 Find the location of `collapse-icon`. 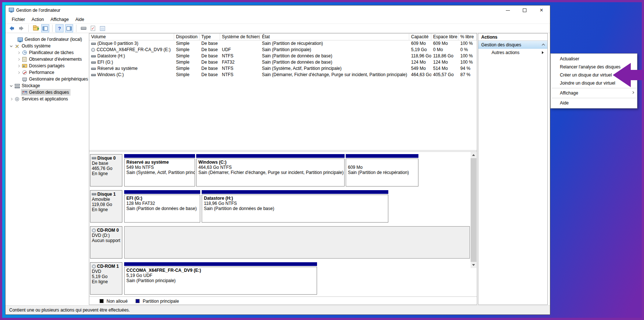

collapse-icon is located at coordinates (543, 45).